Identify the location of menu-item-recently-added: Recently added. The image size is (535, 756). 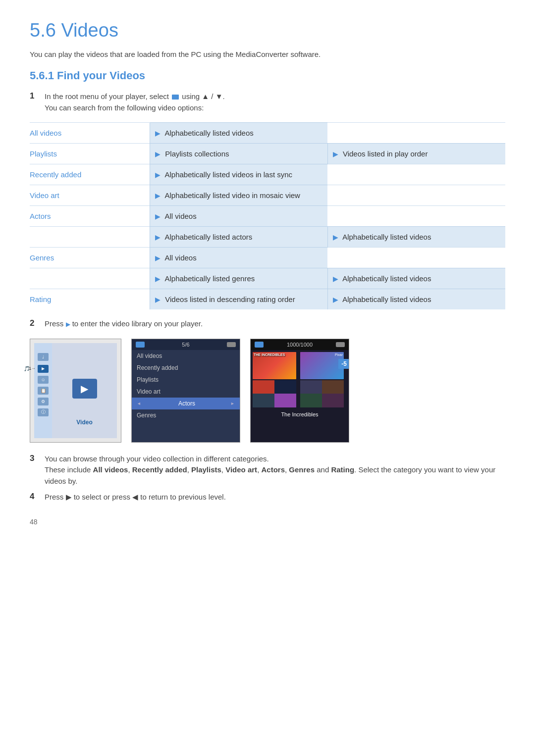
(186, 368).